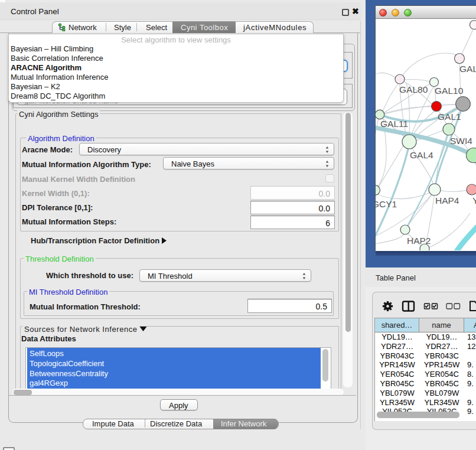  Describe the element at coordinates (422, 155) in the screenshot. I see `svg-text: GAL4` at that location.